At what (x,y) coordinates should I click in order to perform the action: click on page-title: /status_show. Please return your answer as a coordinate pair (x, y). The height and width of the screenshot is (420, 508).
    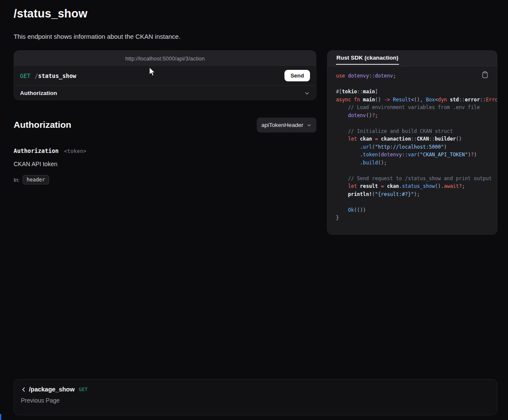
    Looking at the image, I should click on (50, 14).